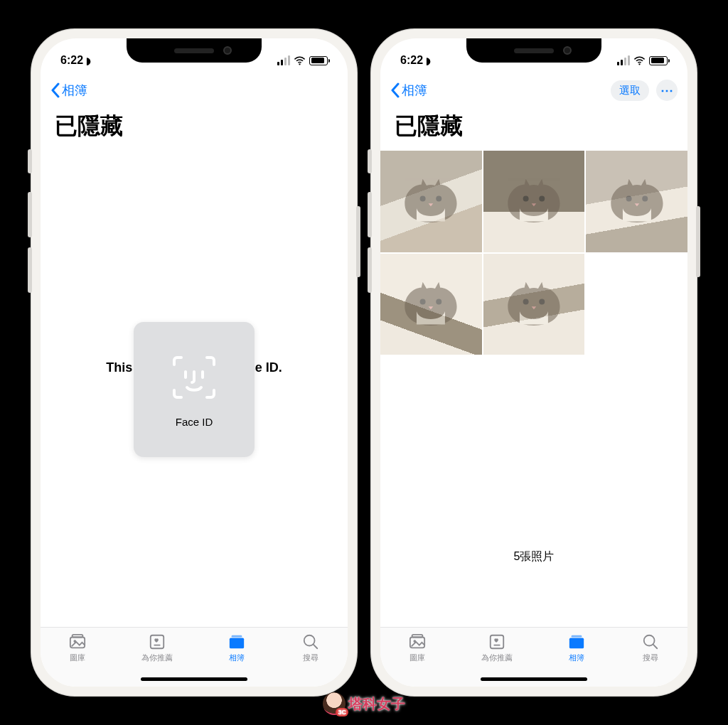 This screenshot has width=728, height=725. What do you see at coordinates (334, 704) in the screenshot?
I see `watermark-avatar` at bounding box center [334, 704].